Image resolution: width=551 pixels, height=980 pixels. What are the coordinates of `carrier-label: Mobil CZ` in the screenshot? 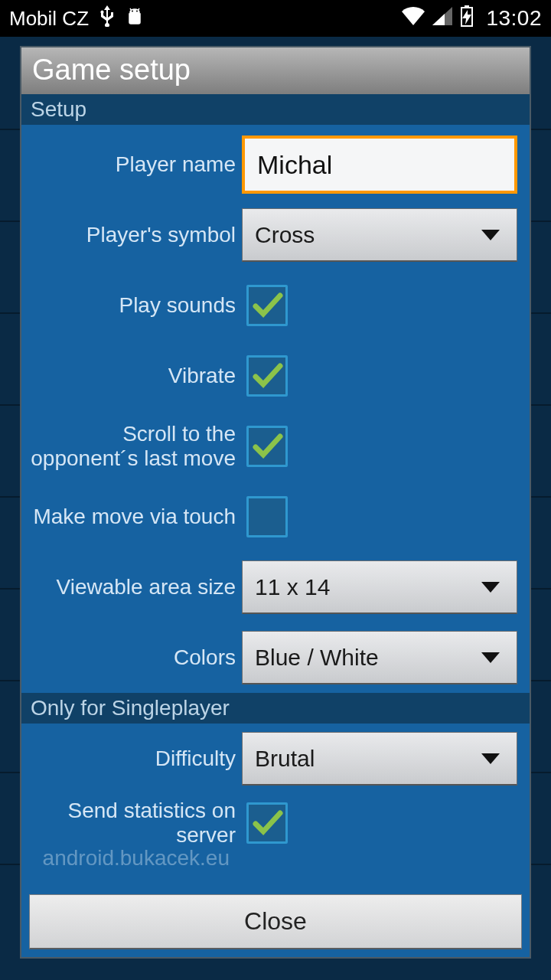 It's located at (49, 18).